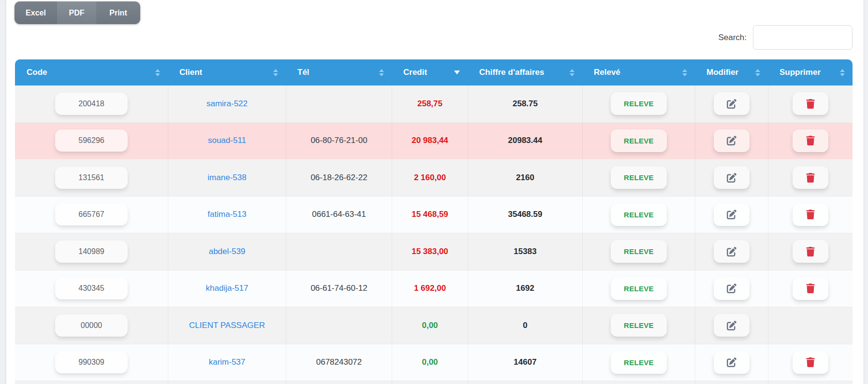 This screenshot has width=868, height=384. I want to click on empty-cell, so click(638, 383).